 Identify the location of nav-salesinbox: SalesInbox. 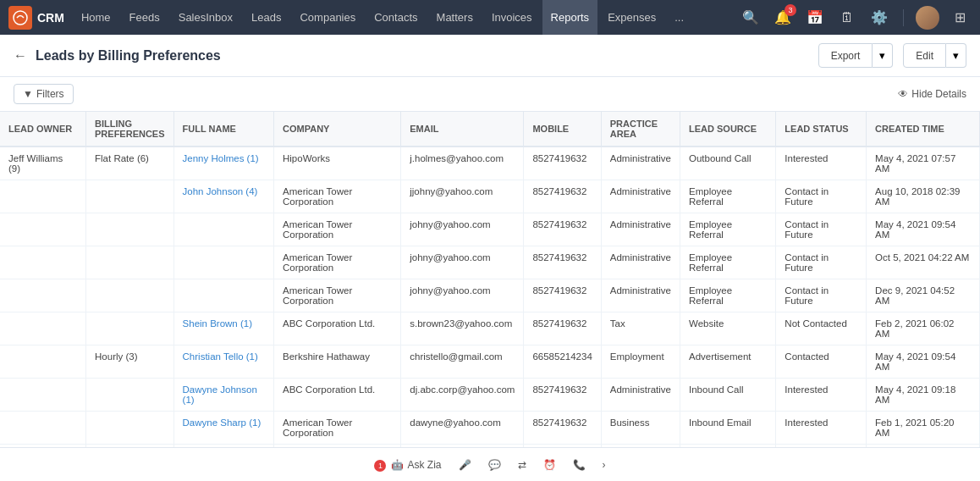
(206, 17).